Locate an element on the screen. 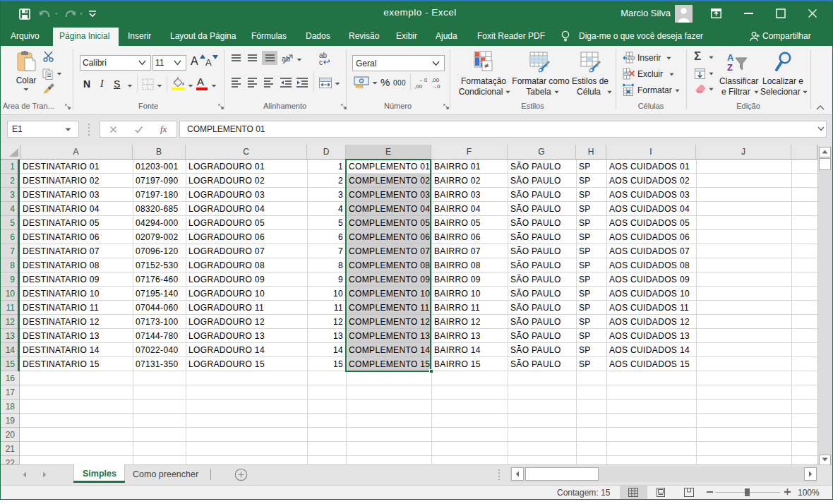  svg-text: →0 is located at coordinates (436, 86).